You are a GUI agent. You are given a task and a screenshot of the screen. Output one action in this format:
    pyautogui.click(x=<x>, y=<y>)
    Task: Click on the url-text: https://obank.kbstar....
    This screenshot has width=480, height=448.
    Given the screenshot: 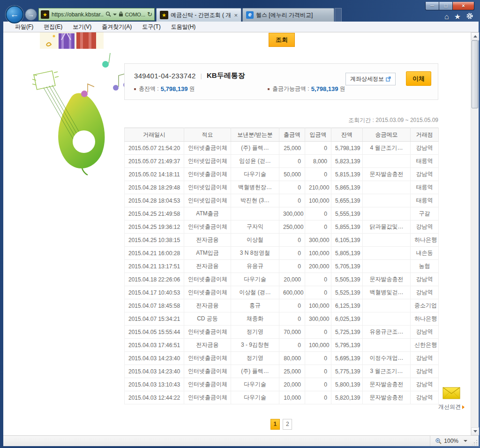 What is the action you would take?
    pyautogui.click(x=78, y=15)
    